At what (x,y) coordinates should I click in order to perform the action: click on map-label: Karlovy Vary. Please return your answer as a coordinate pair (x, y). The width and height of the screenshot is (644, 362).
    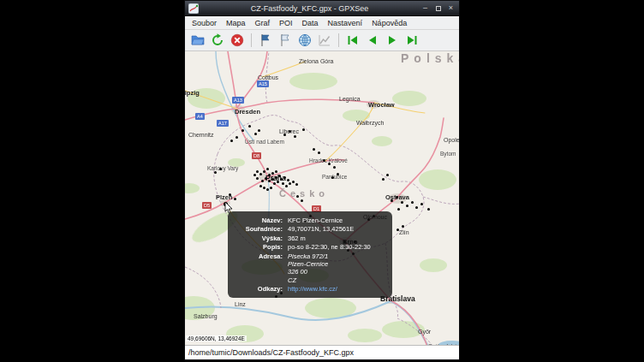
    Looking at the image, I should click on (223, 168).